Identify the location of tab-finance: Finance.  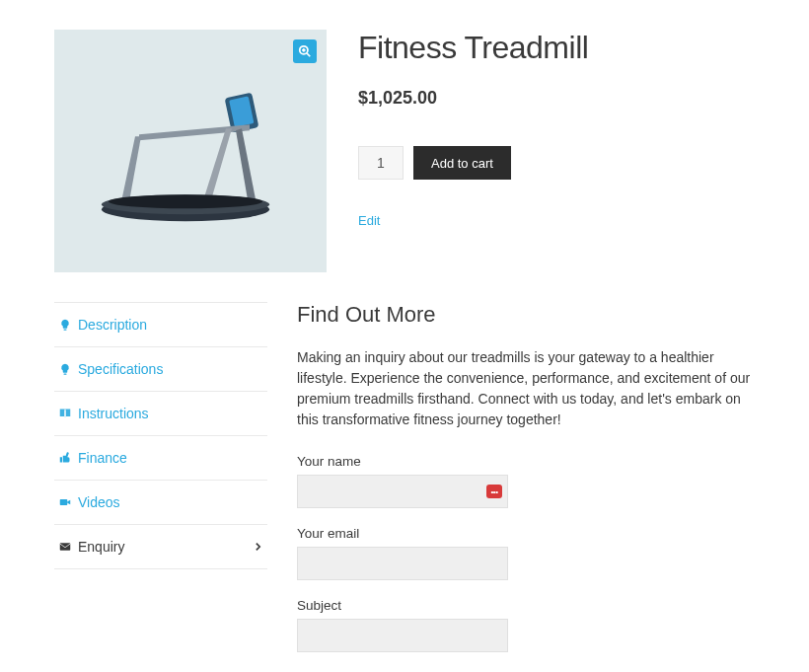
(161, 458).